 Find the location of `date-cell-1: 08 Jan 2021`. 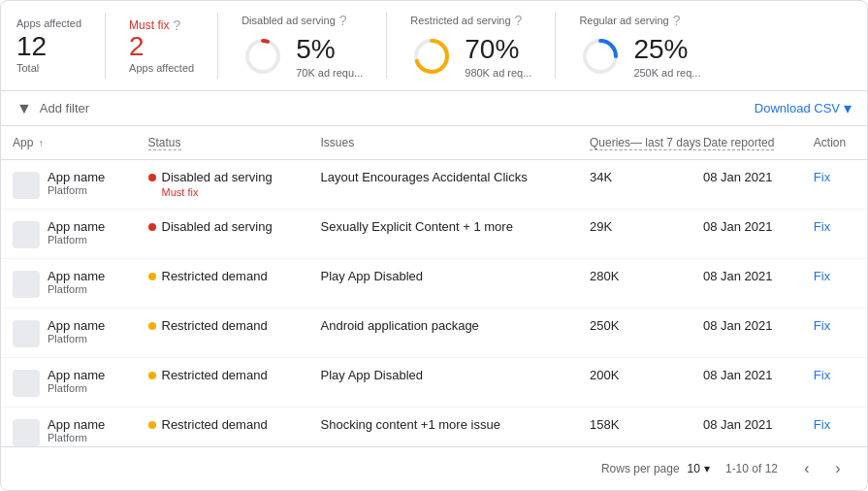

date-cell-1: 08 Jan 2021 is located at coordinates (747, 235).